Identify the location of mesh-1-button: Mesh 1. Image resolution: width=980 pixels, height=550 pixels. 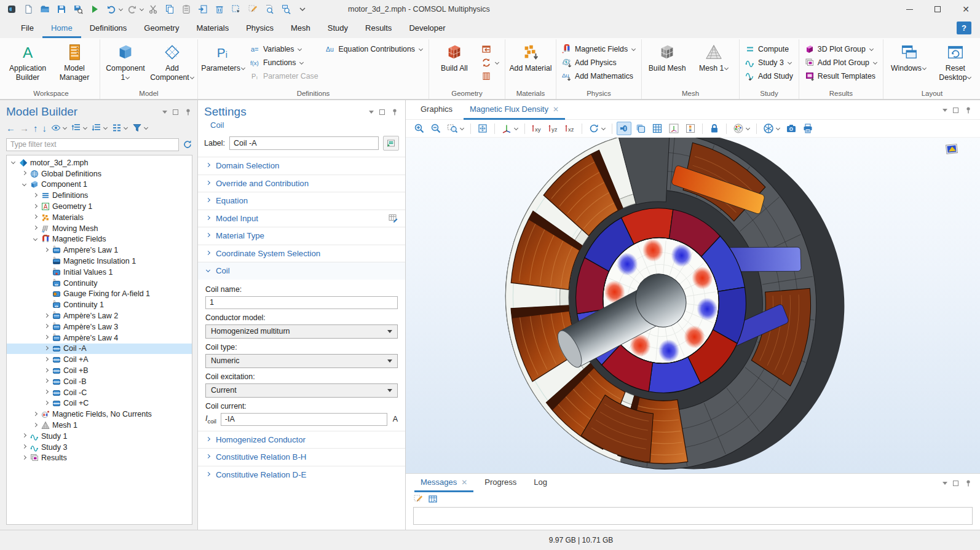
(714, 57).